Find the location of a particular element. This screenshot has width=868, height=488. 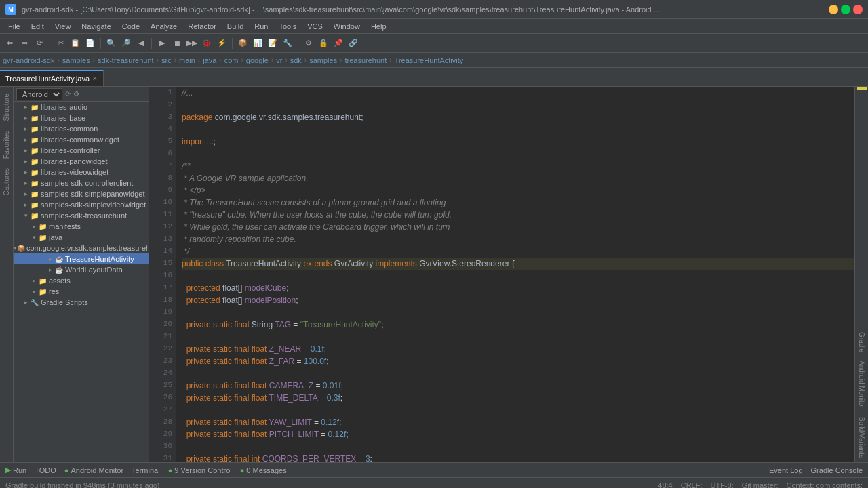

menu-item-edit: Edit is located at coordinates (38, 26).